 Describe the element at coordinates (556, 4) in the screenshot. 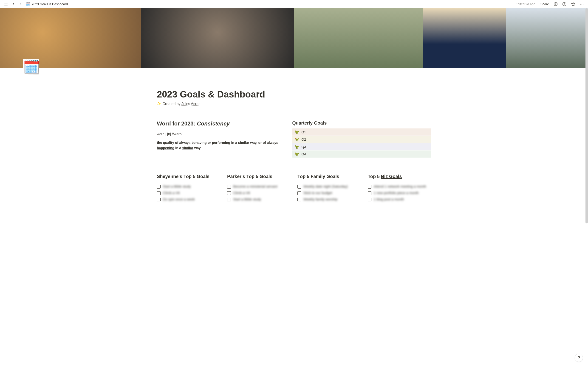

I see `comments-icon` at that location.